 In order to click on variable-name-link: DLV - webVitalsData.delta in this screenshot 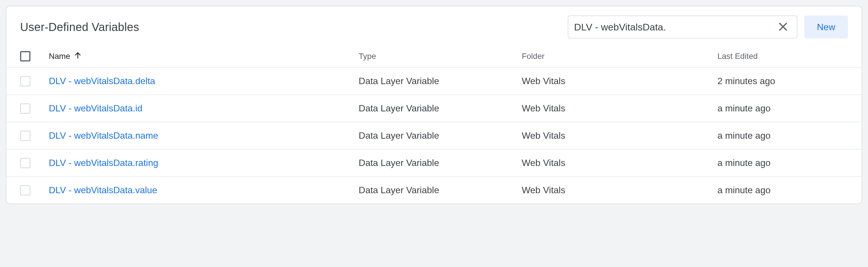, I will do `click(102, 81)`.